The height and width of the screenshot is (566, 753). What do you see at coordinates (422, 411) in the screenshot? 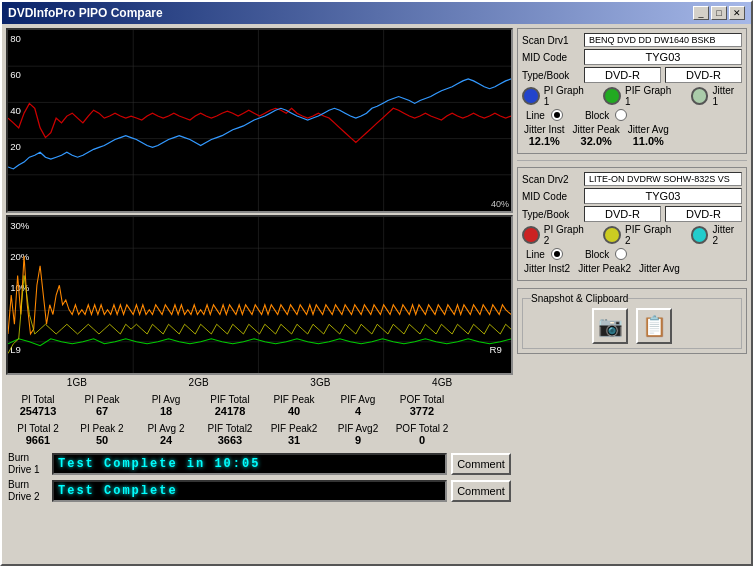
I see `pof-total-value: 3772` at bounding box center [422, 411].